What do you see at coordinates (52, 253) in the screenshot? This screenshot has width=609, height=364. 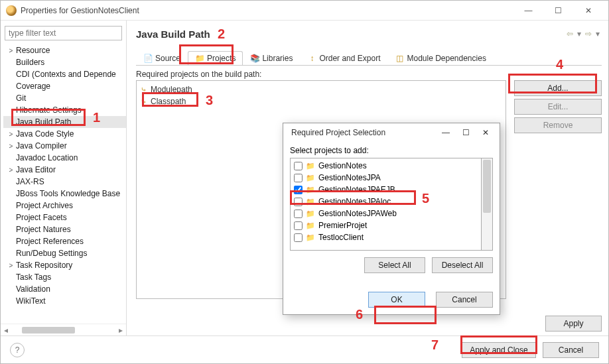 I see `tree-item-label: Run/Debug Settings` at bounding box center [52, 253].